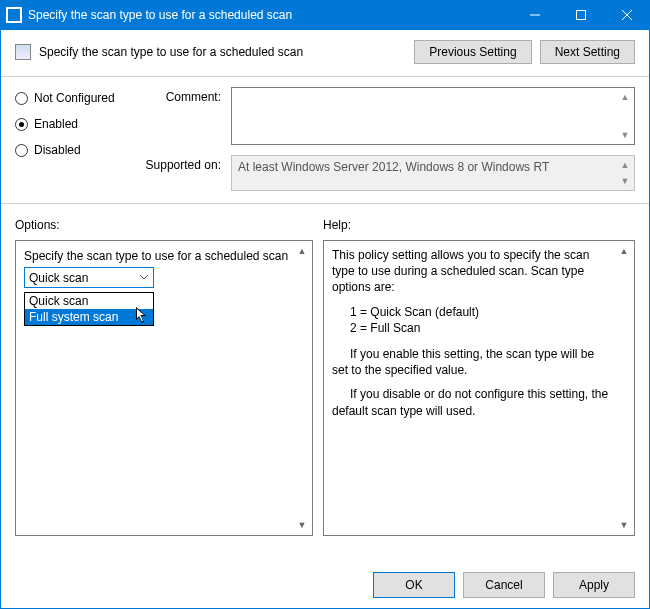 This screenshot has width=650, height=609. Describe the element at coordinates (70, 124) in the screenshot. I see `radio-enabled: Enabled` at that location.